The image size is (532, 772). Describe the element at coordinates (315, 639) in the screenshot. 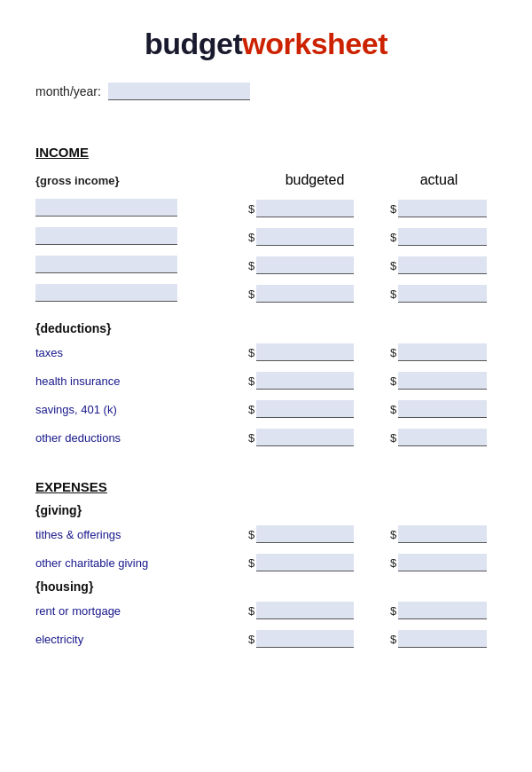

I see `budgeted-electricity: $` at that location.